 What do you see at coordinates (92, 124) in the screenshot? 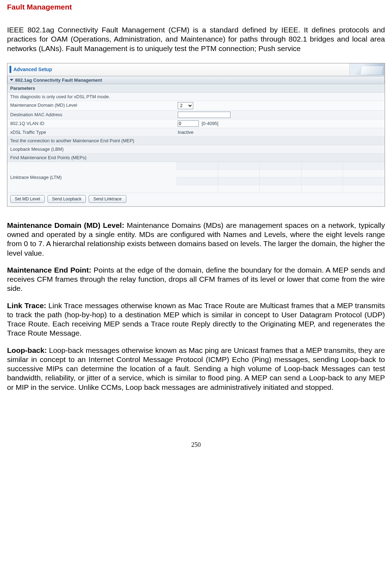
I see `vlan-label: 802.1Q VLAN ID` at bounding box center [92, 124].